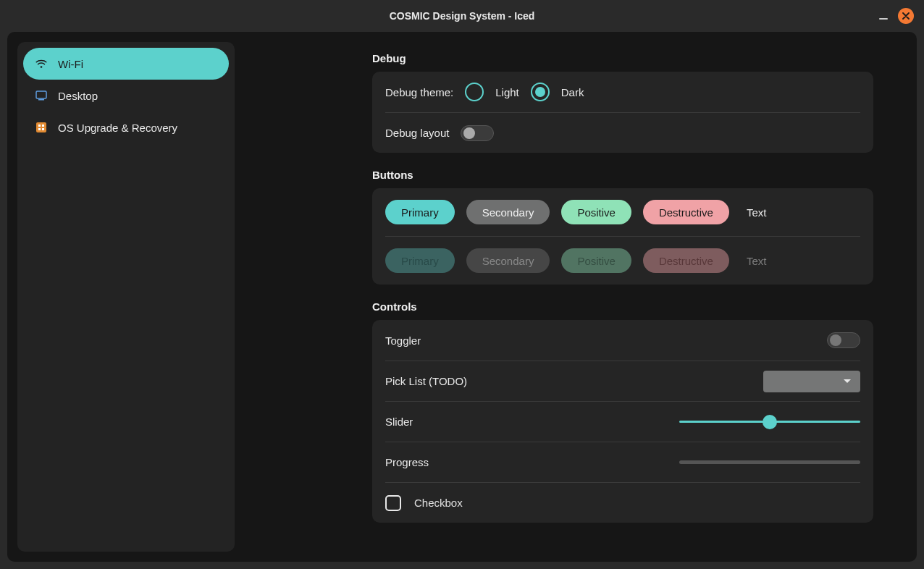 The image size is (924, 569). Describe the element at coordinates (770, 422) in the screenshot. I see `slider-thumb` at that location.